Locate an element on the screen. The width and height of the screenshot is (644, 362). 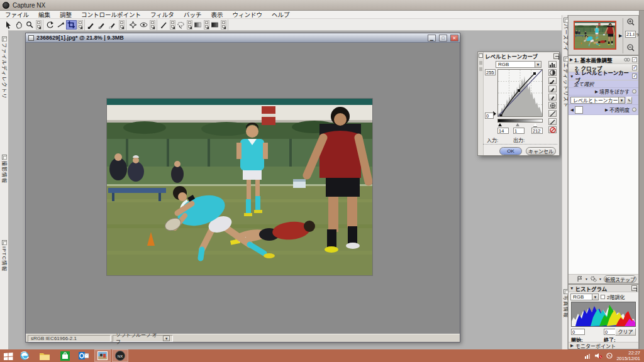
straighten-tool is located at coordinates (60, 25).